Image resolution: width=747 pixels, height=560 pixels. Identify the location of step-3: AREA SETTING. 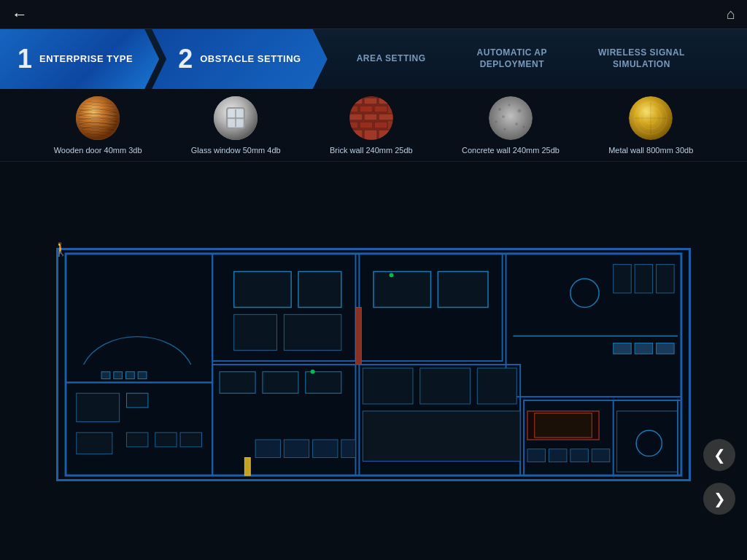
(391, 59).